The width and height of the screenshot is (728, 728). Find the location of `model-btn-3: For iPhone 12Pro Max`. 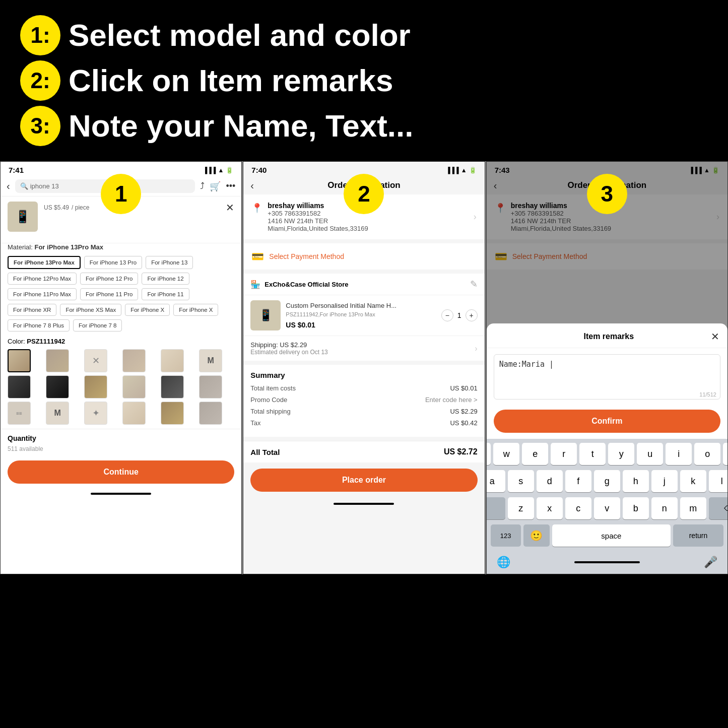

model-btn-3: For iPhone 12Pro Max is located at coordinates (42, 279).